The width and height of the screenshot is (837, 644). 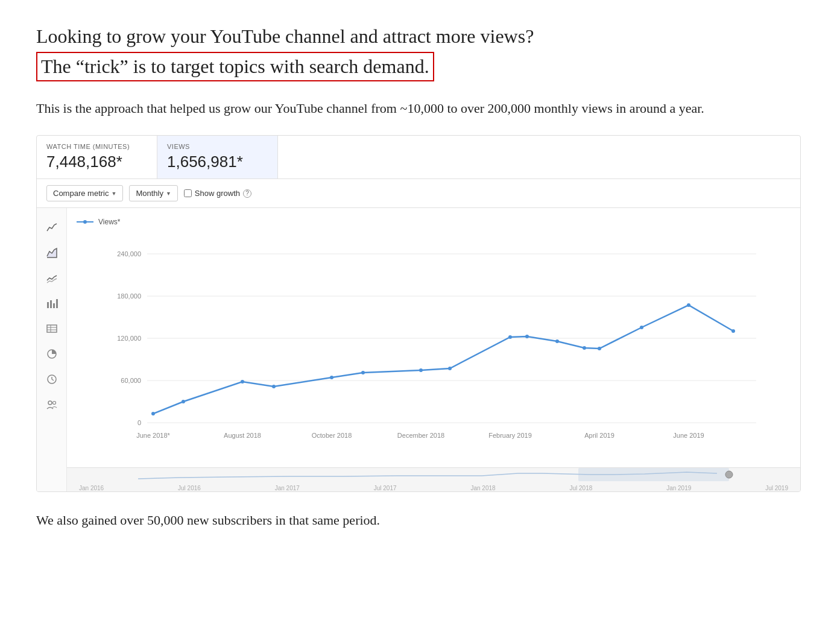 What do you see at coordinates (113, 194) in the screenshot?
I see `compare-metric-arrow: ▼` at bounding box center [113, 194].